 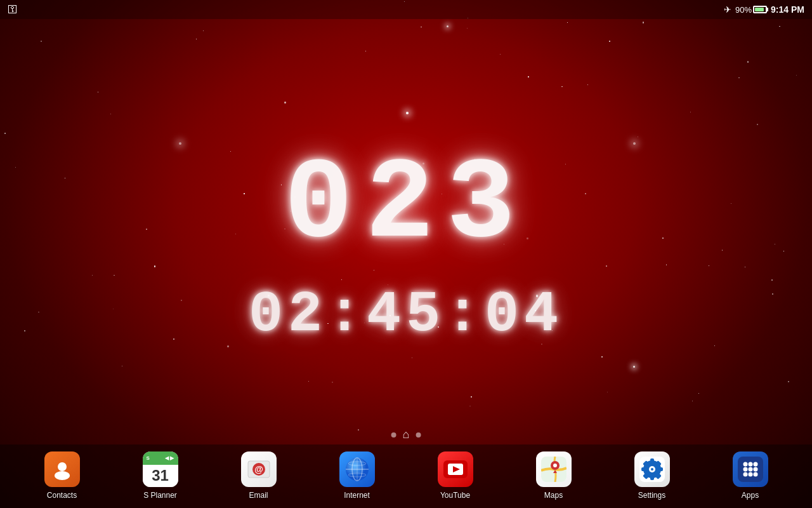 I want to click on countdown-time: 02:45:04, so click(x=406, y=315).